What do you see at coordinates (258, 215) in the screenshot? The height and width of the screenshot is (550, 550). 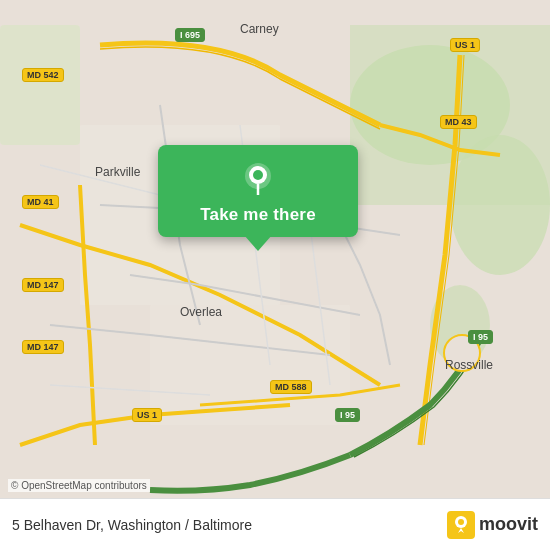 I see `popup-button: Take me there` at bounding box center [258, 215].